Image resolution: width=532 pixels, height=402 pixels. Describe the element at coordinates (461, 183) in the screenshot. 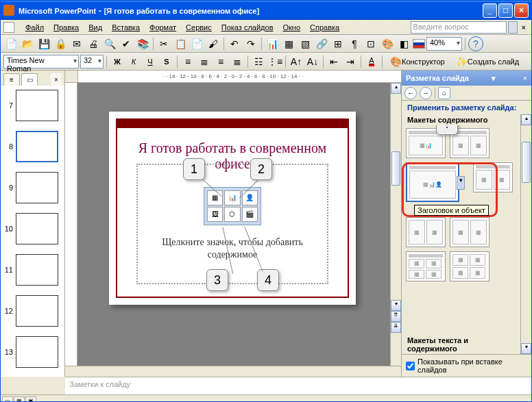

I see `layout-dropdown-button: ▾` at that location.